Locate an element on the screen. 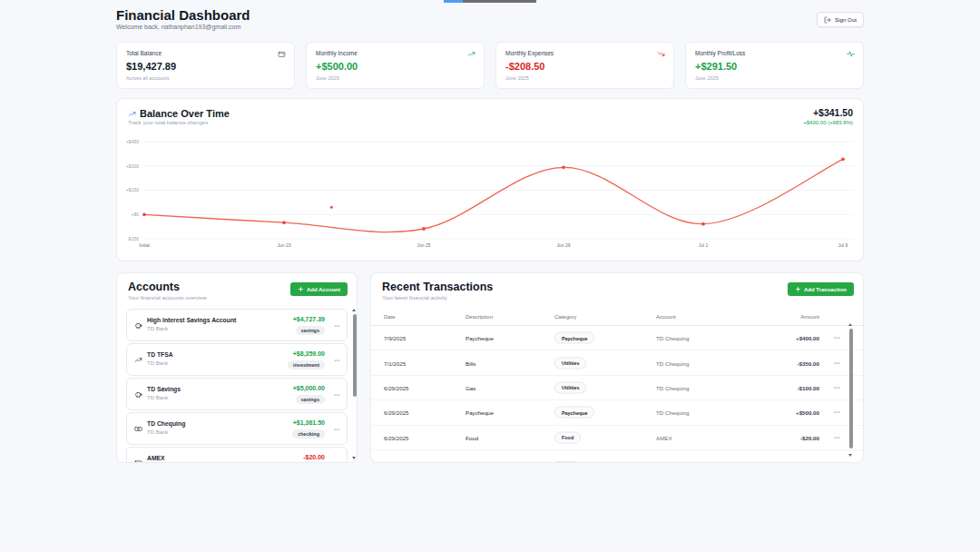 This screenshot has height=552, width=980. accounts-panel: Accounts Your financial accounts overvie… is located at coordinates (237, 368).